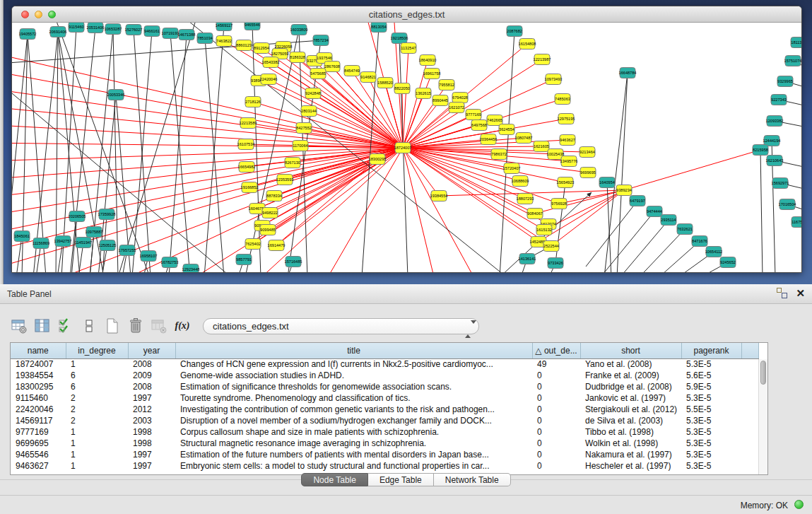 This screenshot has height=514, width=812. Describe the element at coordinates (38, 432) in the screenshot. I see `cell-name: 9777169` at that location.